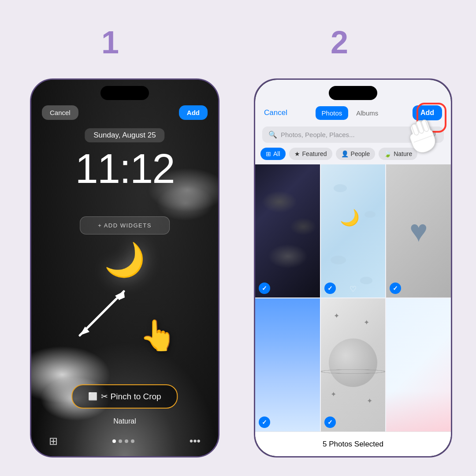 The height and width of the screenshot is (476, 476). I want to click on add-button: Add, so click(193, 113).